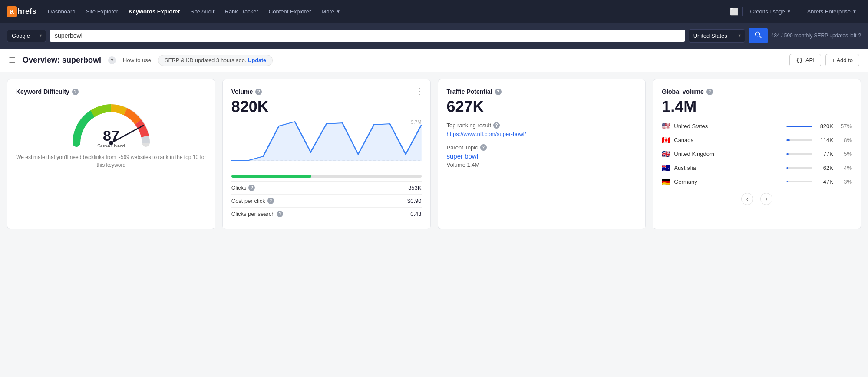 The image size is (868, 377). What do you see at coordinates (844, 168) in the screenshot?
I see `country-pct-3: 4%` at bounding box center [844, 168].